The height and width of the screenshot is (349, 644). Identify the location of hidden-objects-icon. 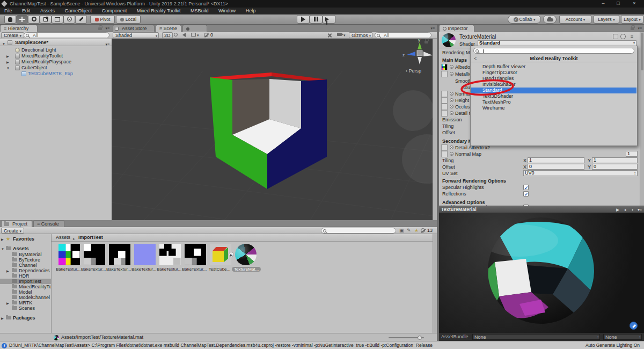
(206, 35).